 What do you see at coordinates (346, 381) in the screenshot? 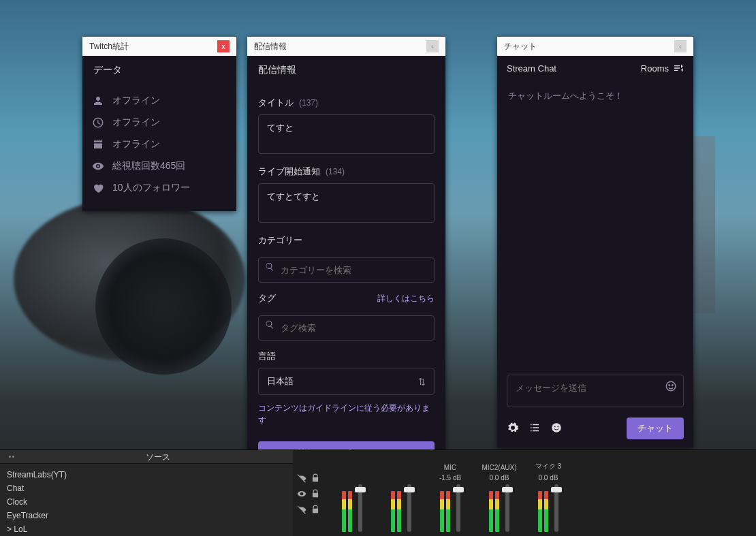
I see `lang-select: 日本語 ⇅` at bounding box center [346, 381].